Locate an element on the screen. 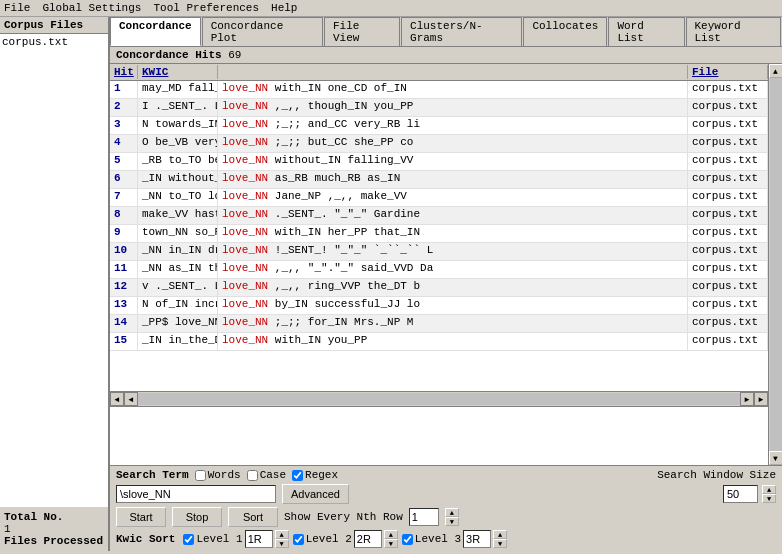 This screenshot has width=782, height=554. h-scroll-next-btn: ► is located at coordinates (747, 399).